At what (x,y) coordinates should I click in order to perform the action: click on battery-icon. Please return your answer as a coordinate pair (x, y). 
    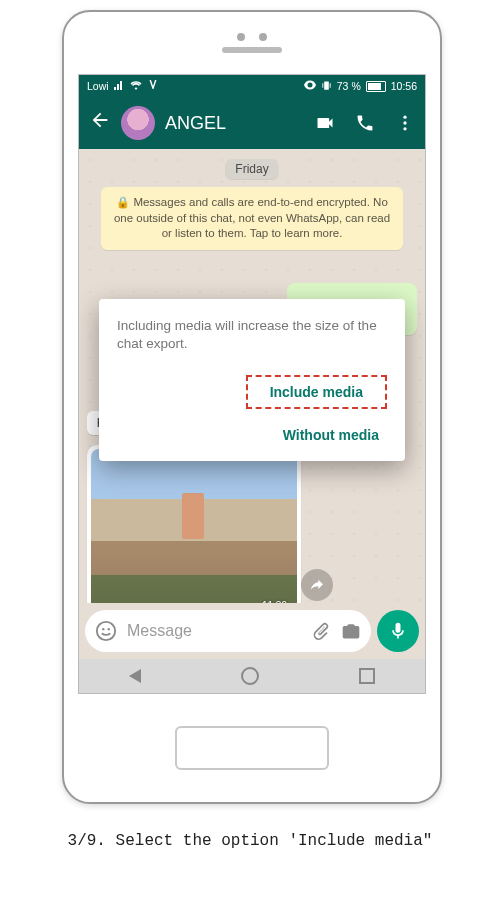
    Looking at the image, I should click on (376, 86).